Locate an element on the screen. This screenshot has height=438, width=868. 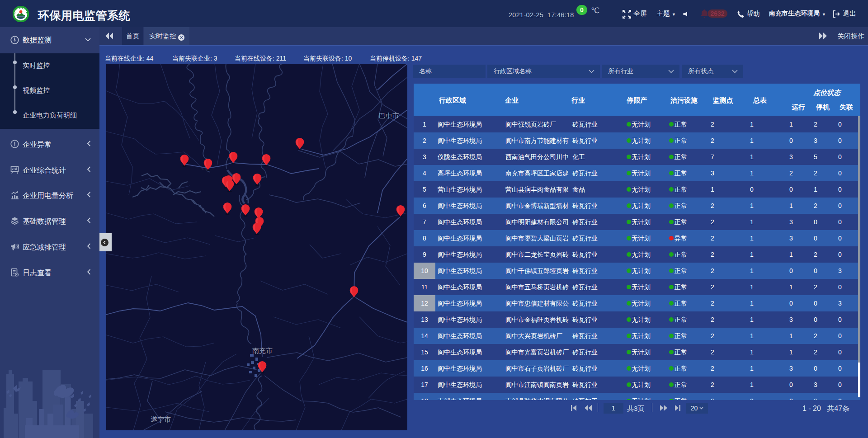
svg-text: 遂宁市 is located at coordinates (161, 419).